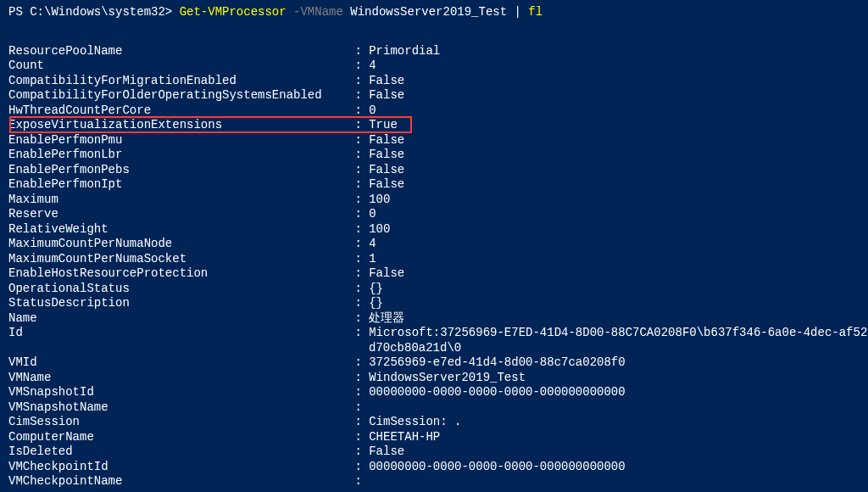  Describe the element at coordinates (178, 96) in the screenshot. I see `property-key: CompatibilityForOlderOperatingSystemsEna…` at that location.